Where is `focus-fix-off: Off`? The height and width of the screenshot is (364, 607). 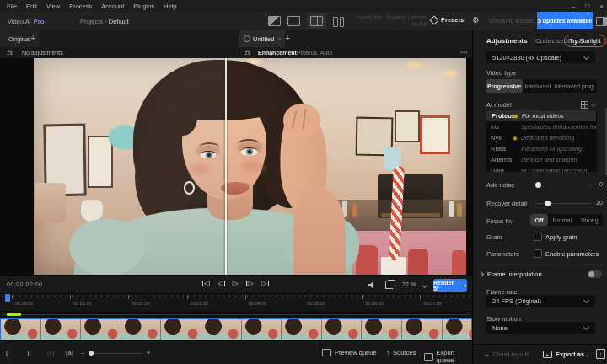
focus-fix-off: Off is located at coordinates (540, 220).